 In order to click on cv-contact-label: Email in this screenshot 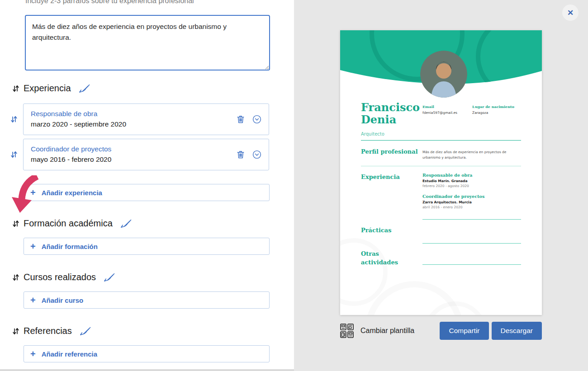, I will do `click(445, 107)`.